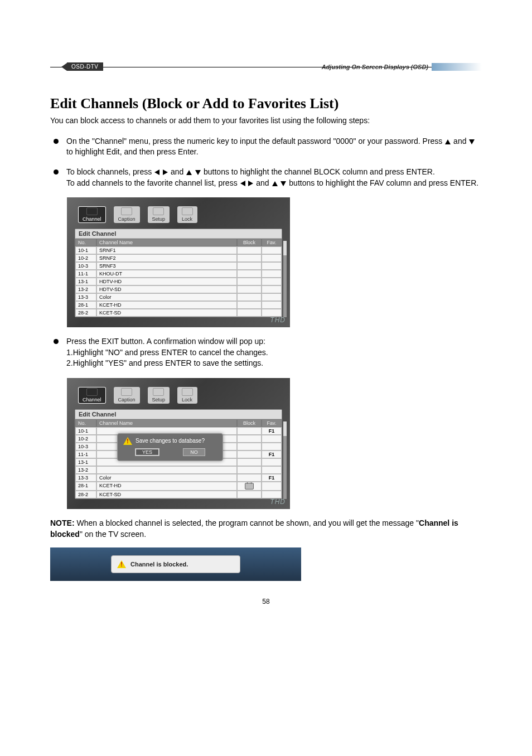 Image resolution: width=532 pixels, height=756 pixels. I want to click on cell-name: SRNF2, so click(167, 258).